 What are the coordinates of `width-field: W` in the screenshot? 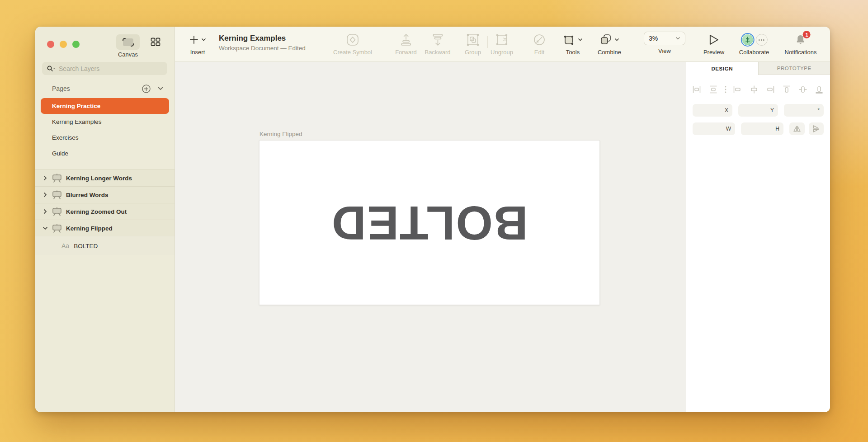 It's located at (714, 129).